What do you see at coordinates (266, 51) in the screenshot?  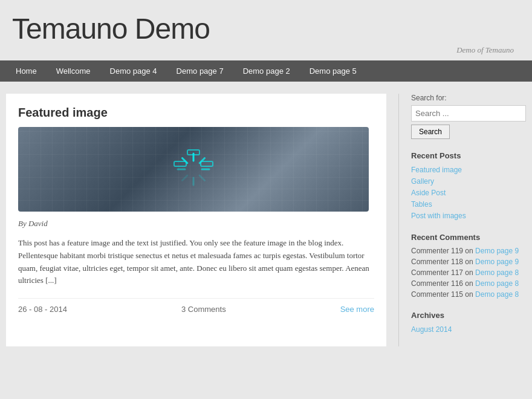 I see `site-tagline: Demo of Temauno` at bounding box center [266, 51].